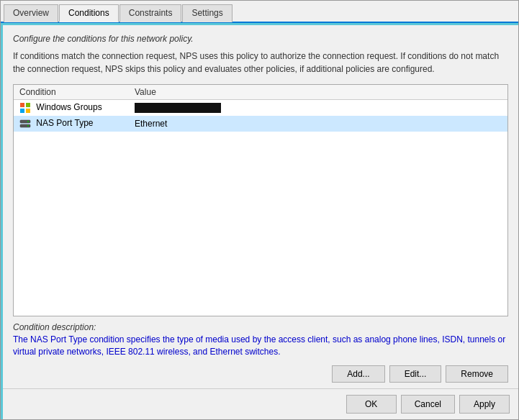  I want to click on table-row: NAS Port Type Ethernet, so click(261, 124).